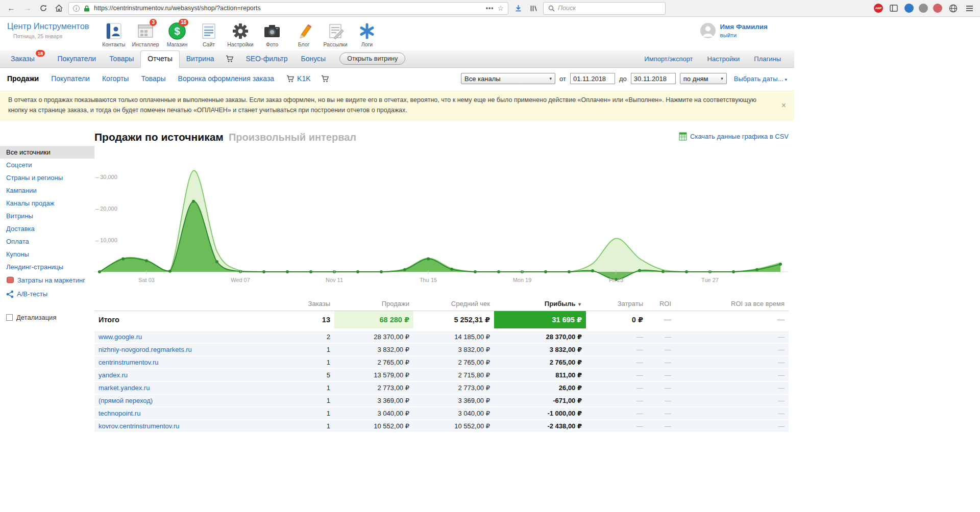 This screenshot has width=980, height=512. Describe the element at coordinates (653, 79) in the screenshot. I see `date-to-input` at that location.